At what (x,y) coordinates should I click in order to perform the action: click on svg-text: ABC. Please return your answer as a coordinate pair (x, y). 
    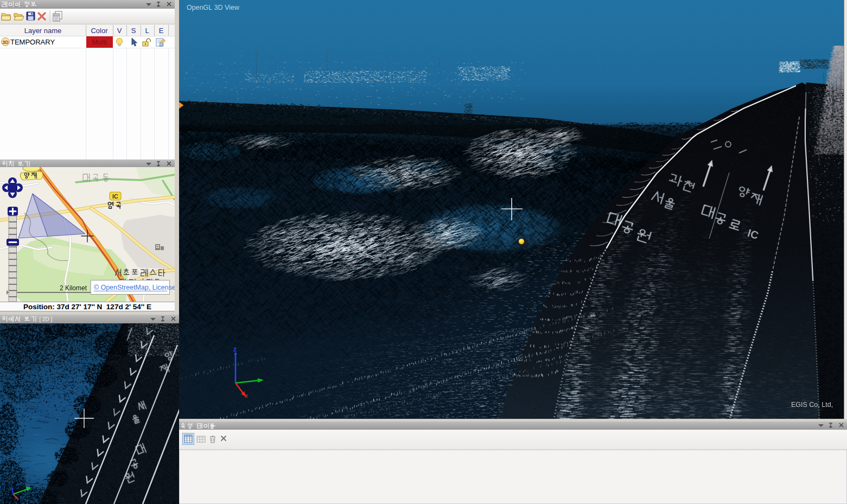
    Looking at the image, I should click on (162, 44).